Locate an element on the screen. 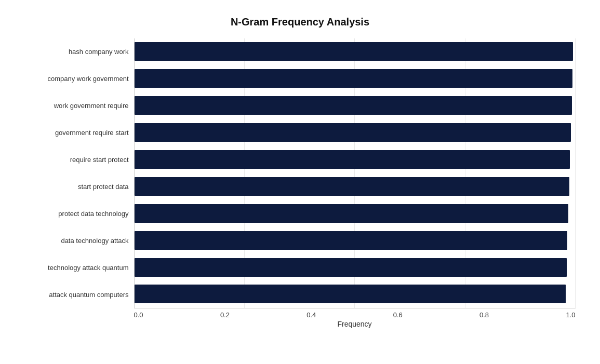 The image size is (600, 364). y-axis-label: government require start is located at coordinates (92, 133).